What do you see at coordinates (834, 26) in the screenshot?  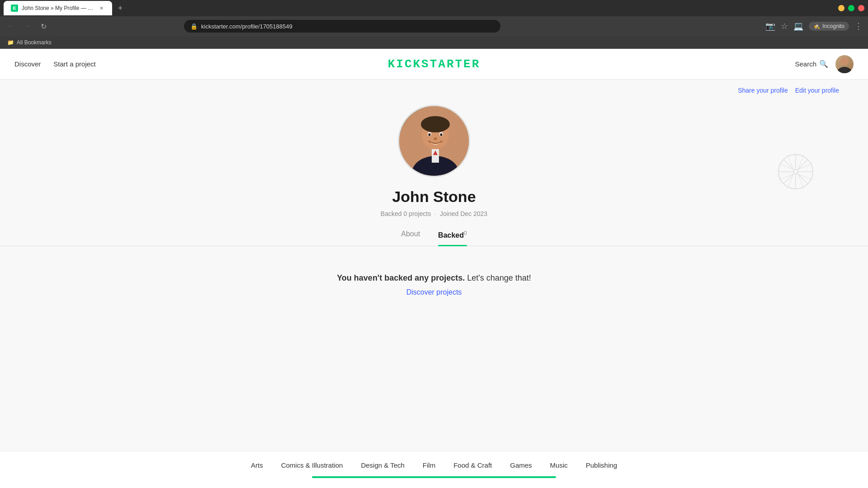 I see `incognito-label: Incognito` at bounding box center [834, 26].